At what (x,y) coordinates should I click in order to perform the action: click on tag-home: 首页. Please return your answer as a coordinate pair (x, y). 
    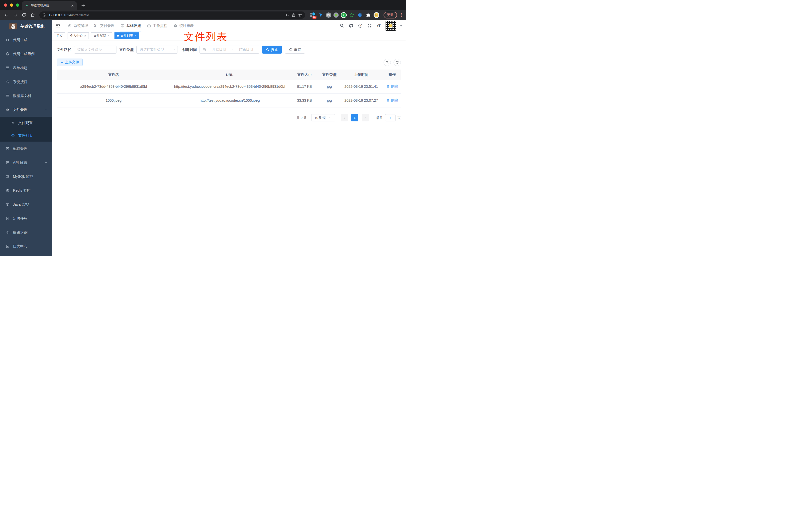
    Looking at the image, I should click on (60, 36).